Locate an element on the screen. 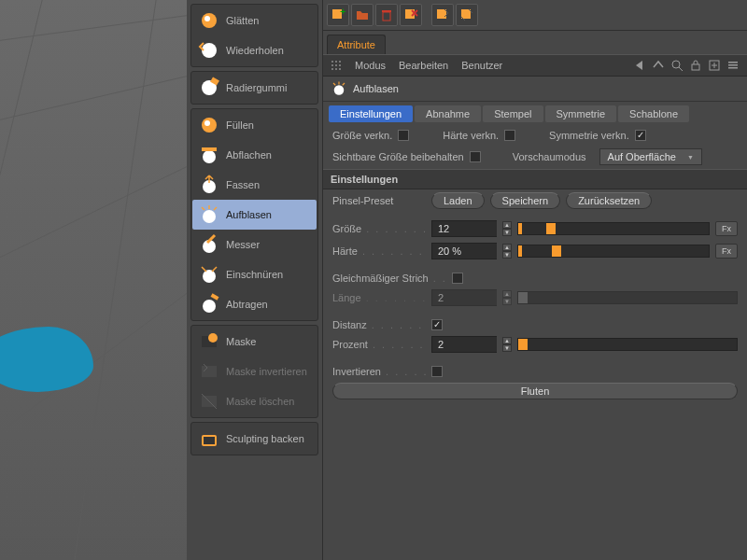 Image resolution: width=747 pixels, height=560 pixels. layout-folder-icon is located at coordinates (362, 15).